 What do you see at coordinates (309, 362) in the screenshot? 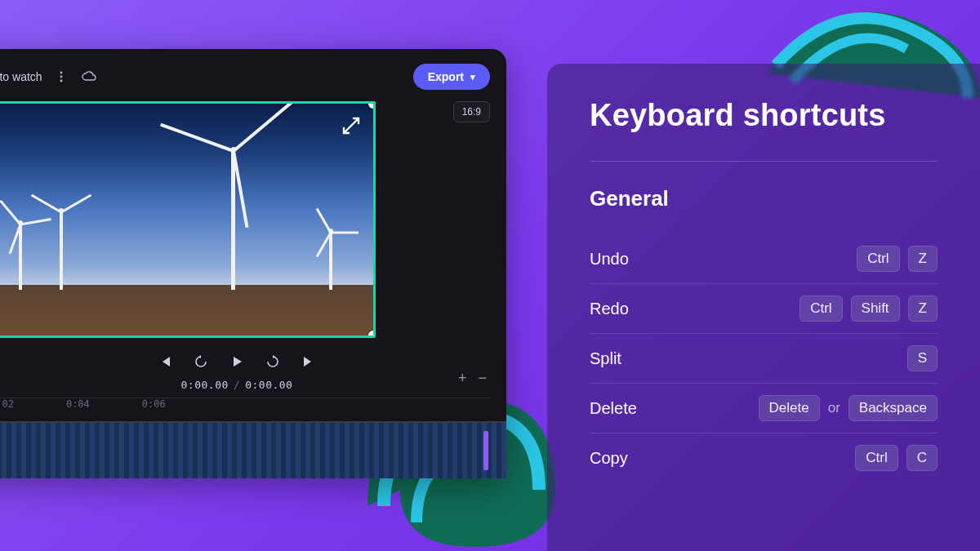
I see `skip-forward-button` at bounding box center [309, 362].